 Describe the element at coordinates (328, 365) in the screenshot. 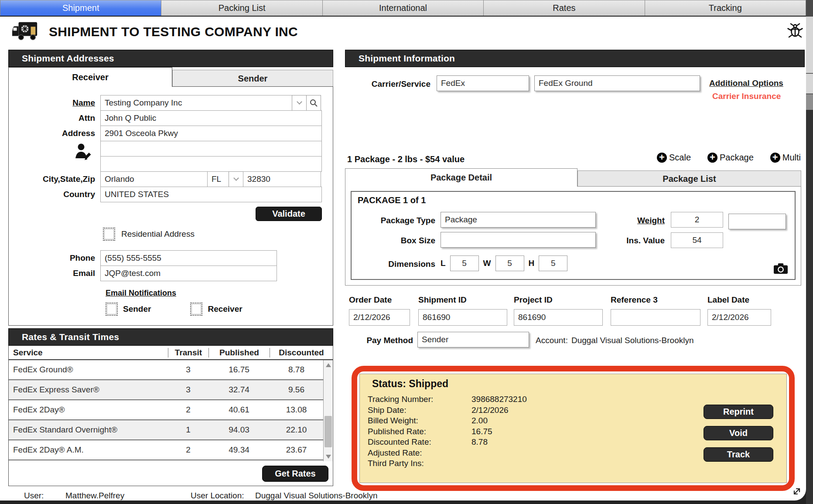

I see `scroll-up-button` at that location.